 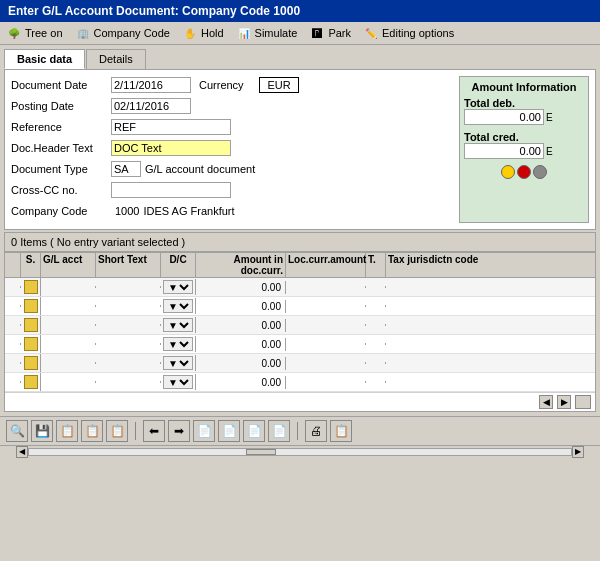 What do you see at coordinates (117, 431) in the screenshot?
I see `bottom-btn-copy3: 📋` at bounding box center [117, 431].